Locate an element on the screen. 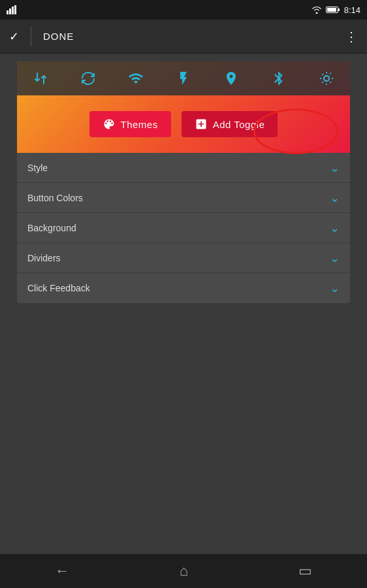 The image size is (367, 588). flash-toggle-icon is located at coordinates (184, 78).